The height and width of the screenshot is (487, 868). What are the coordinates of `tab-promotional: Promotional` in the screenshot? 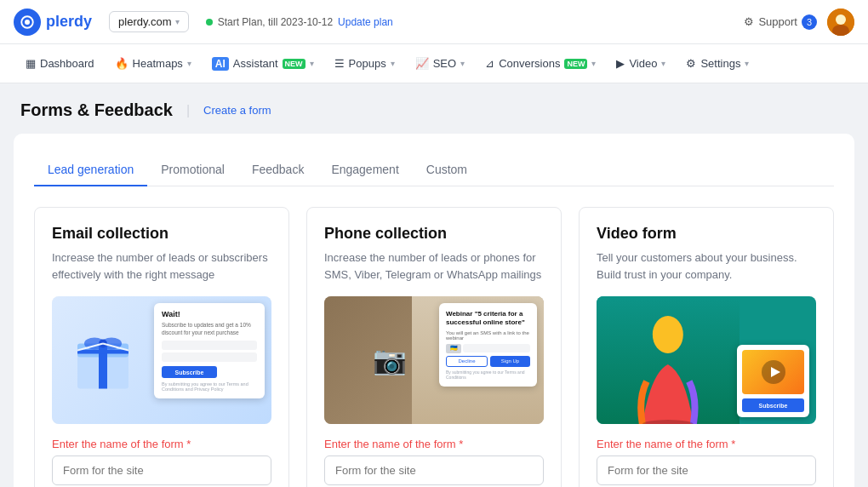 It's located at (192, 170).